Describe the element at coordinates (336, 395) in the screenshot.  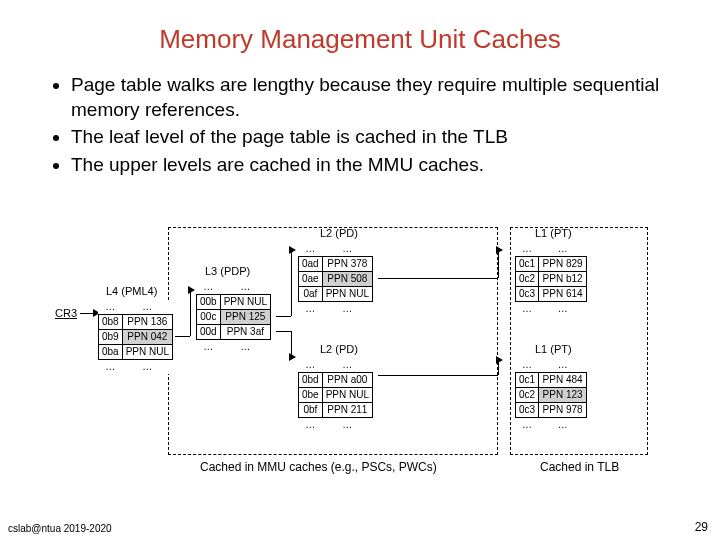
I see `l2b-table: …… 0bdPPN a00 0bePPN NUL 0bfPPN 211 ……` at that location.